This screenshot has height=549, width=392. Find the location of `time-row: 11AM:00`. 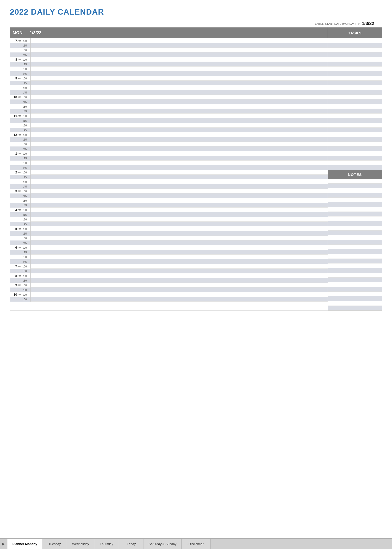

time-row: 11AM:00 is located at coordinates (169, 116).